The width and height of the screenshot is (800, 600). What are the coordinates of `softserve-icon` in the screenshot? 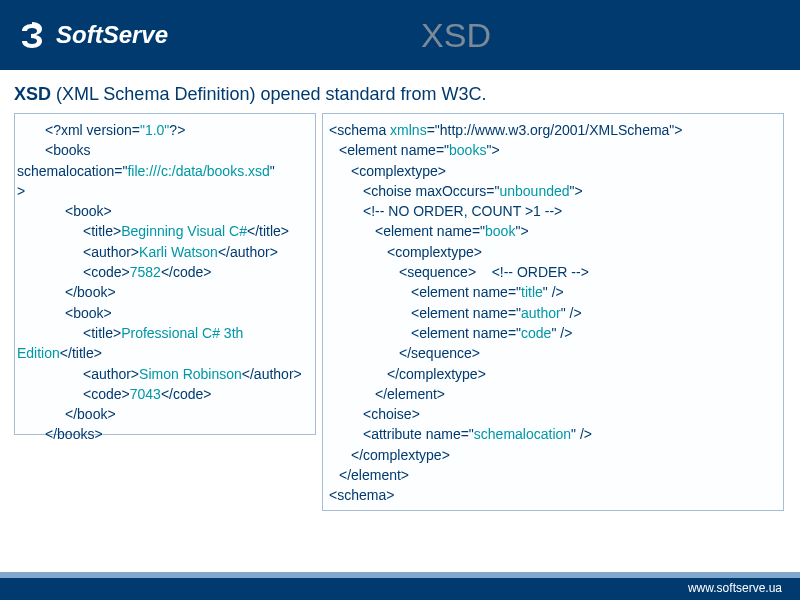 It's located at (32, 35).